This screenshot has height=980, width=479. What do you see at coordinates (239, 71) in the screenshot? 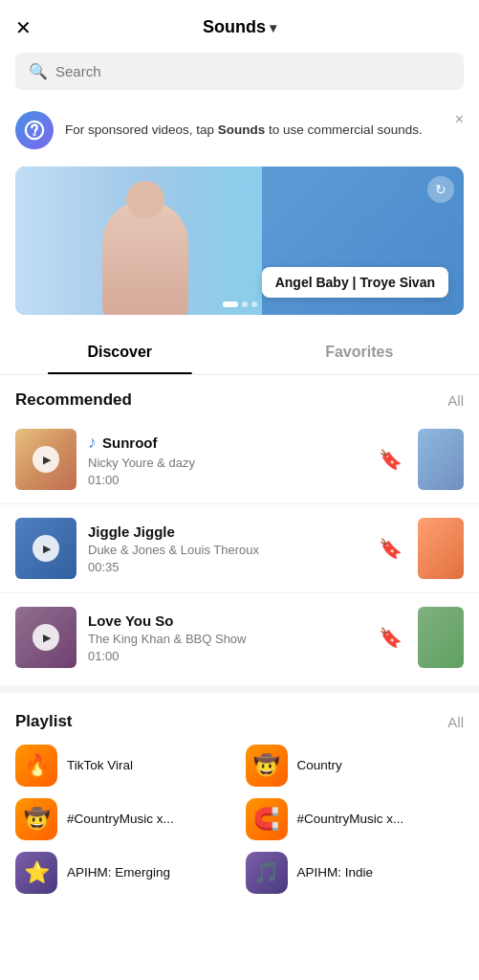
I see `search-bar: 🔍` at bounding box center [239, 71].